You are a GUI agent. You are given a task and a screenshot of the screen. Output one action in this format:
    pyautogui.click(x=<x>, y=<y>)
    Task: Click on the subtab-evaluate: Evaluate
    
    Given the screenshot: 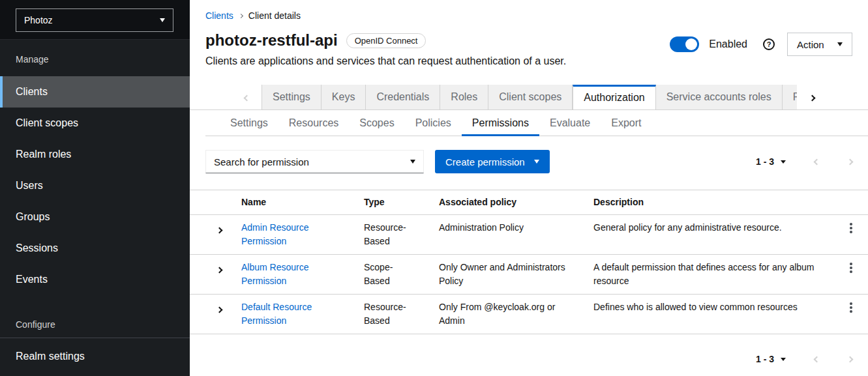 What is the action you would take?
    pyautogui.click(x=570, y=123)
    